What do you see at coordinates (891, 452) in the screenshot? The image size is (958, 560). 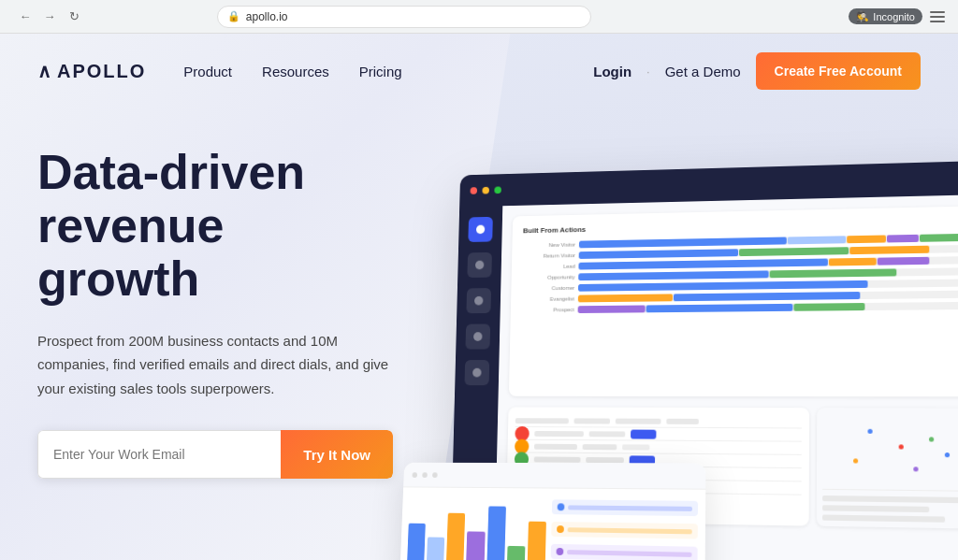 I see `scatter-chart` at bounding box center [891, 452].